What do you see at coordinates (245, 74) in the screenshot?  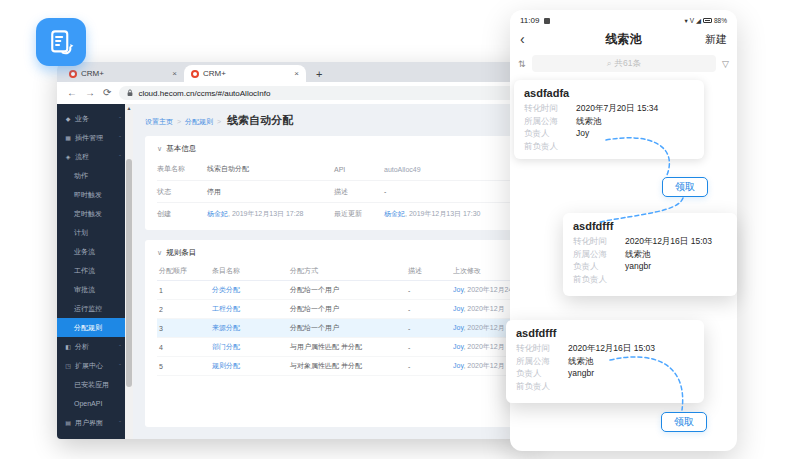 I see `browser-tab-2: CRM+ ×` at bounding box center [245, 74].